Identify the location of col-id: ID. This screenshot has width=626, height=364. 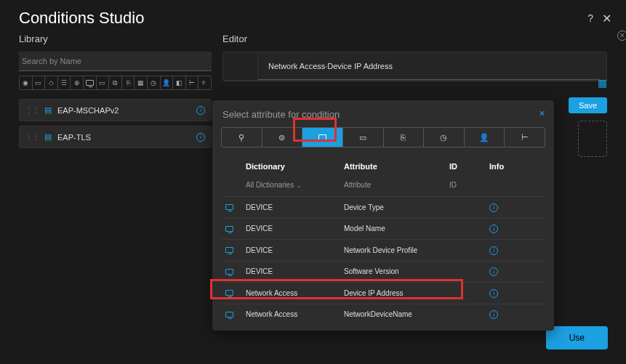
(470, 166).